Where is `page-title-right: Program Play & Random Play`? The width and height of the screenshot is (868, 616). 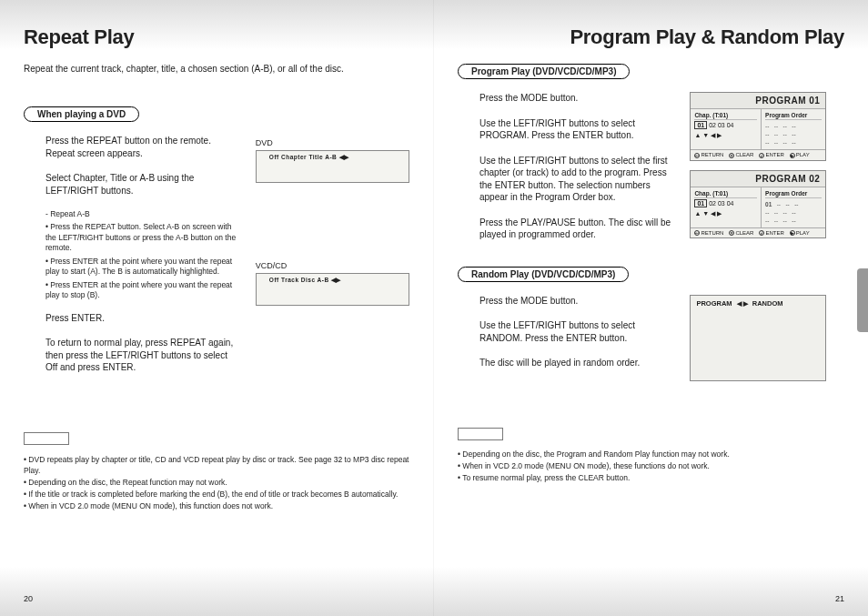
page-title-right: Program Play & Random Play is located at coordinates (651, 37).